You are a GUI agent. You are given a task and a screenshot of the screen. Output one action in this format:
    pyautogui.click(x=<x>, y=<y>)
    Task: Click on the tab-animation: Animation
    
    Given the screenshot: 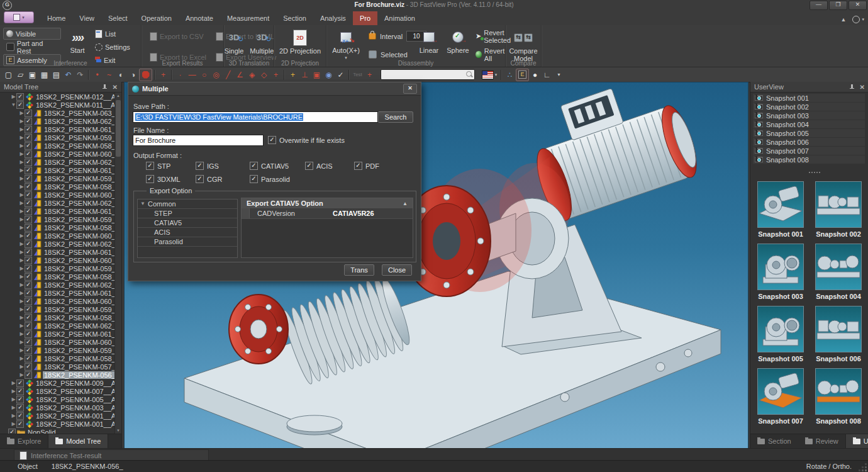 What is the action you would take?
    pyautogui.click(x=400, y=18)
    